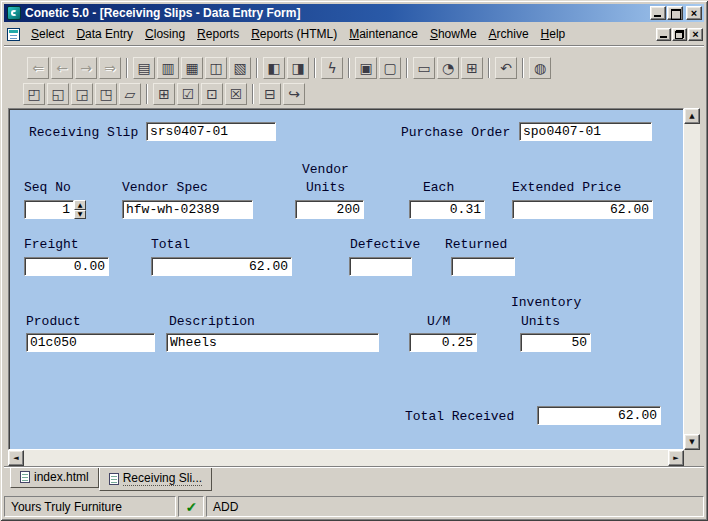  Describe the element at coordinates (90, 342) in the screenshot. I see `product-field` at that location.